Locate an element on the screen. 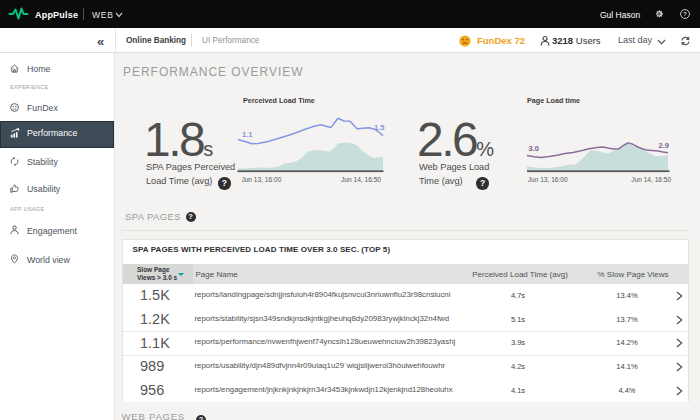  svg-text: 1.5 is located at coordinates (379, 128).